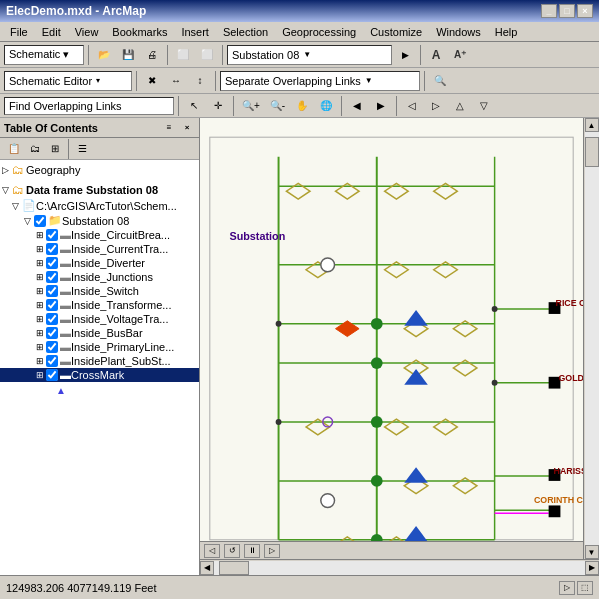 The height and width of the screenshot is (599, 599). What do you see at coordinates (52, 319) in the screenshot?
I see `vt-checkbox` at bounding box center [52, 319].